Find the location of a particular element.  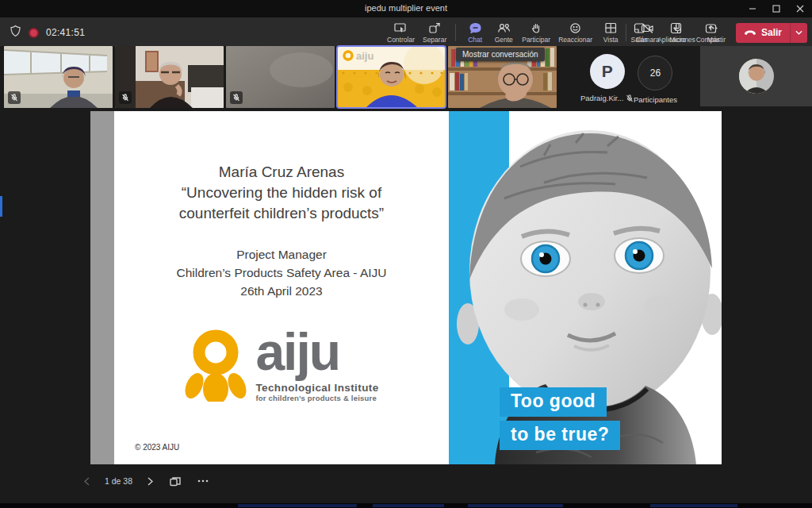

close-icon is located at coordinates (800, 9).